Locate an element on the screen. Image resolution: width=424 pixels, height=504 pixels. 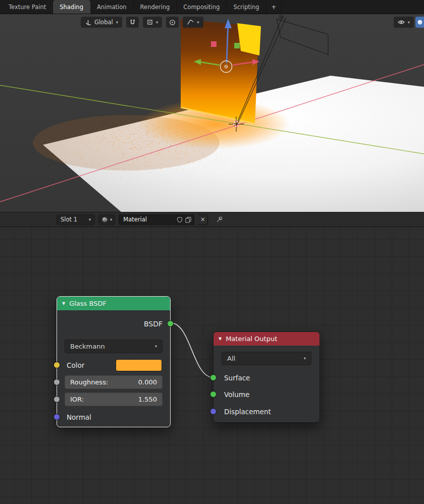
output-target-value: All is located at coordinates (231, 358).